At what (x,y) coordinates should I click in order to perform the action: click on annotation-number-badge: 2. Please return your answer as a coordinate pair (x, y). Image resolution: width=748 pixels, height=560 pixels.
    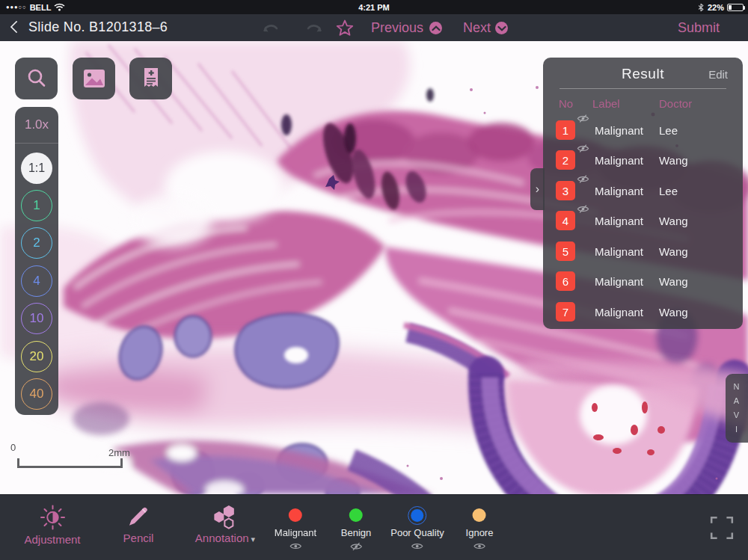
    Looking at the image, I should click on (565, 160).